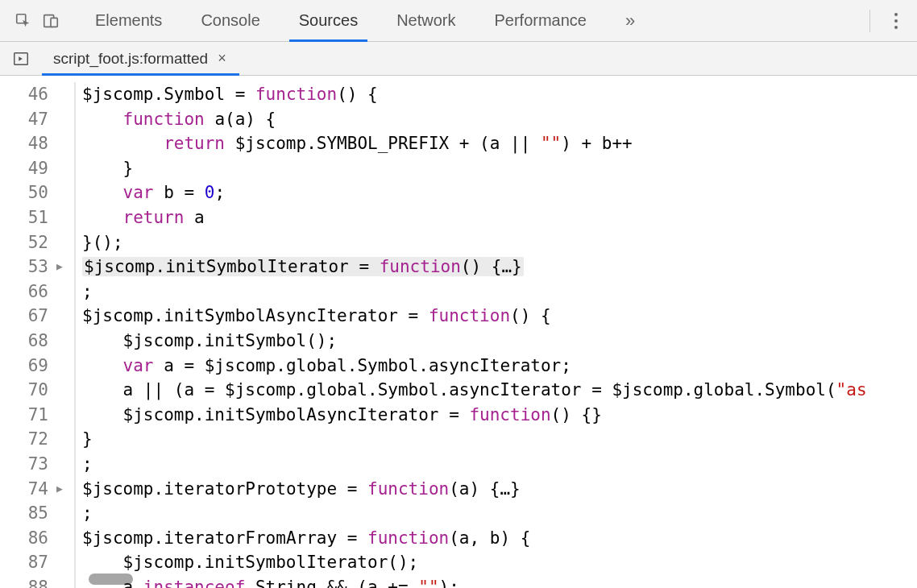 The width and height of the screenshot is (917, 588). I want to click on close-icon: ×, so click(222, 58).